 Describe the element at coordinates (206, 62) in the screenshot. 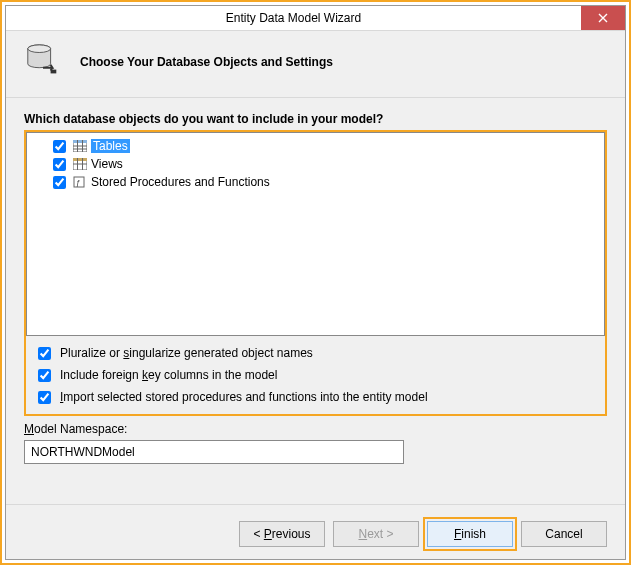

I see `header-title: Choose Your Database Objects and Setting…` at that location.